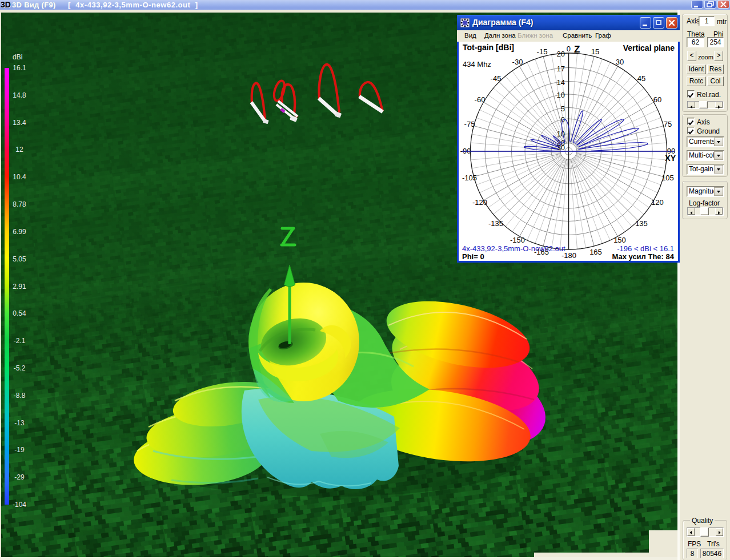  I want to click on svg-text: 120, so click(657, 202).